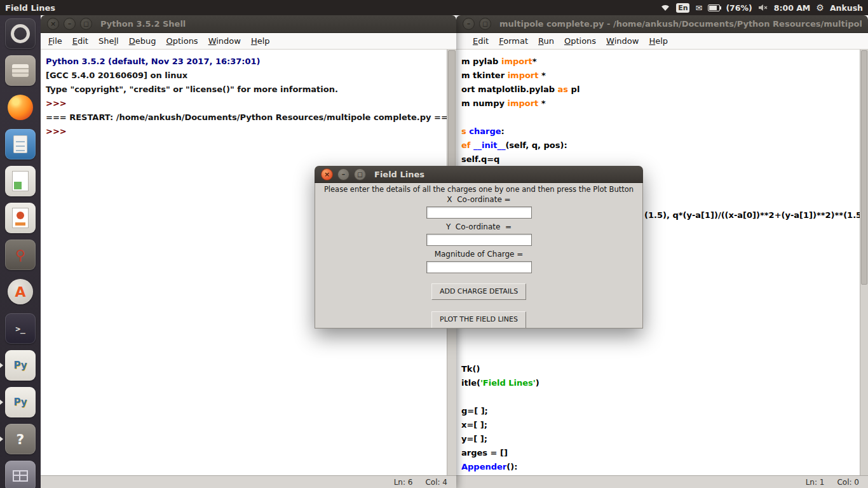 The height and width of the screenshot is (488, 868). Describe the element at coordinates (31, 8) in the screenshot. I see `active-app-title: Field Lines` at that location.